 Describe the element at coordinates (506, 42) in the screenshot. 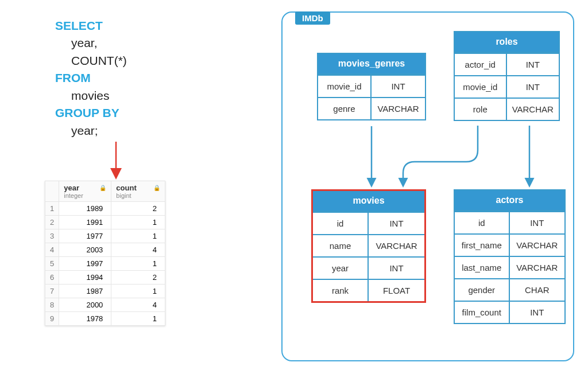

I see `entity-header: roles` at that location.